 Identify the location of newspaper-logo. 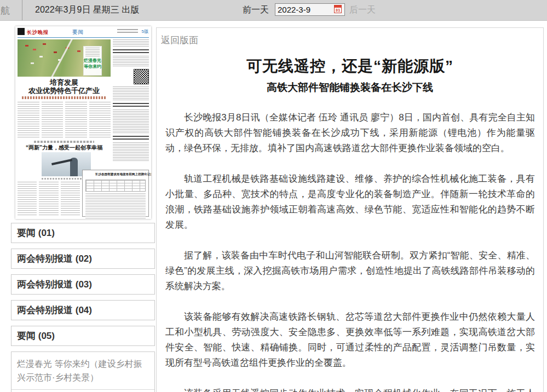
(21, 32).